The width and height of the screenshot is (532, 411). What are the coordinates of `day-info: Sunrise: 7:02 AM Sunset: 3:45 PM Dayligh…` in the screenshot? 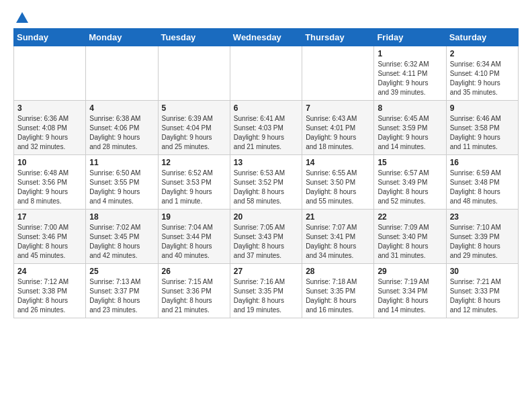 It's located at (122, 242).